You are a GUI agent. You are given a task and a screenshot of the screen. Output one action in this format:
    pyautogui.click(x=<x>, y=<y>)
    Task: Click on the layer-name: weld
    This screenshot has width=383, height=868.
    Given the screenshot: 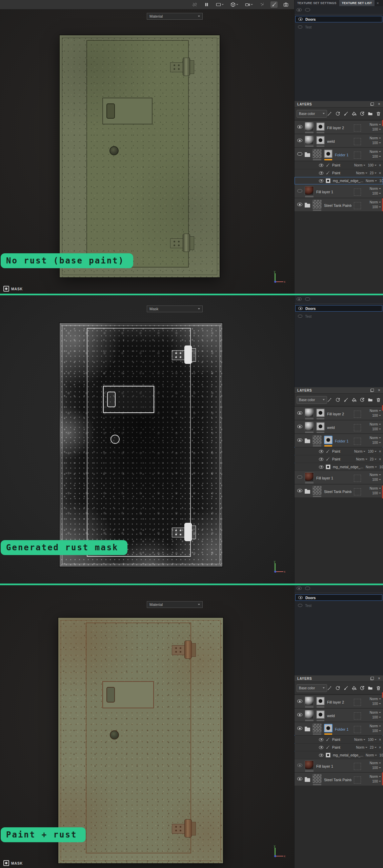 What is the action you would take?
    pyautogui.click(x=331, y=141)
    